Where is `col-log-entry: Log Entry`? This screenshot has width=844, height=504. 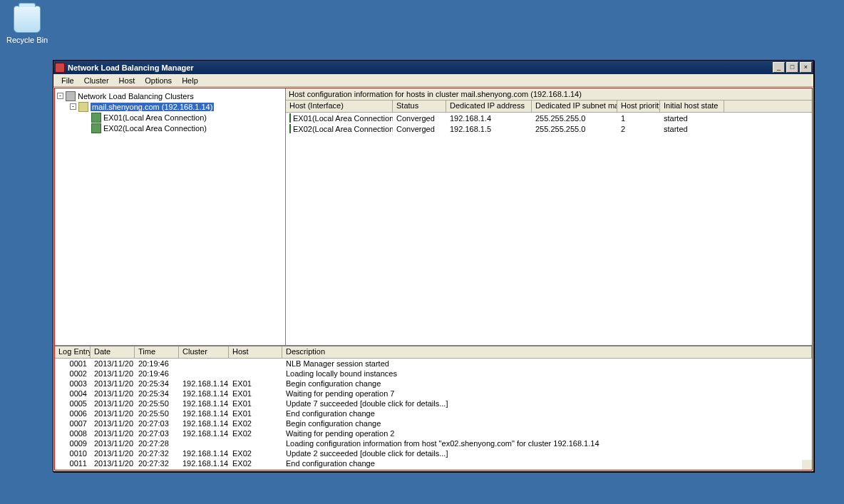 col-log-entry: Log Entry is located at coordinates (73, 352).